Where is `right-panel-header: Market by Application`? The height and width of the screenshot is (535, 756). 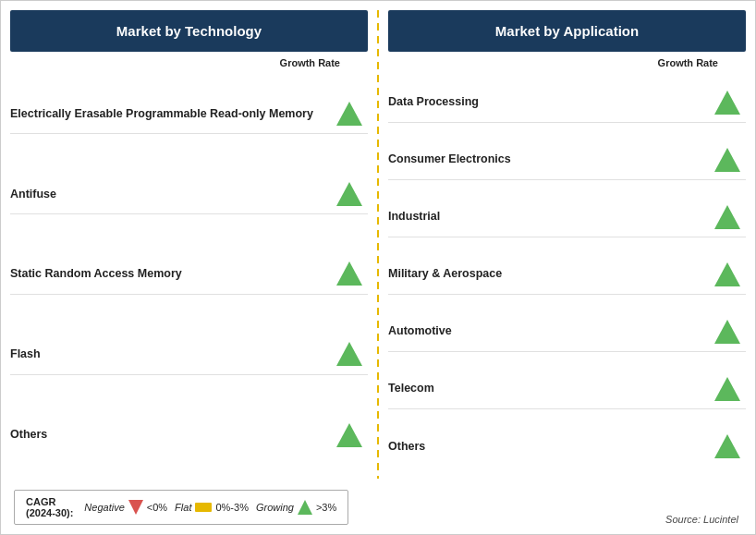
right-panel-header: Market by Application is located at coordinates (567, 31).